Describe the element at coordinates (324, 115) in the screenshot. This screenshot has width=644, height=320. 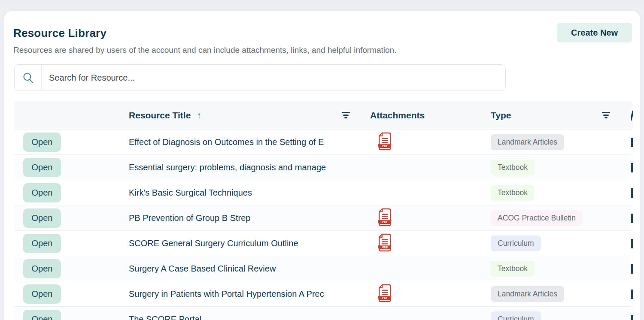
I see `table-header-row: Resource Title ↑ Attachments Type` at that location.